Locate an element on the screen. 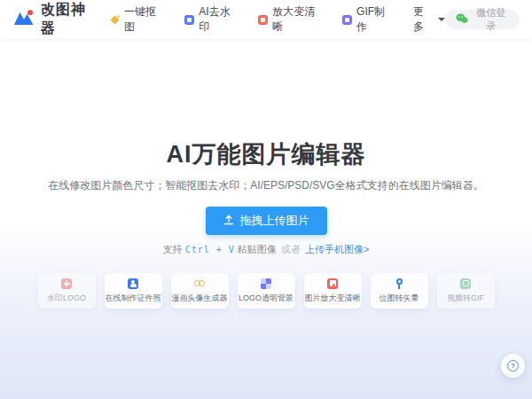 The height and width of the screenshot is (399, 532). feature-card-video-to-gif: 视频转GIF is located at coordinates (466, 291).